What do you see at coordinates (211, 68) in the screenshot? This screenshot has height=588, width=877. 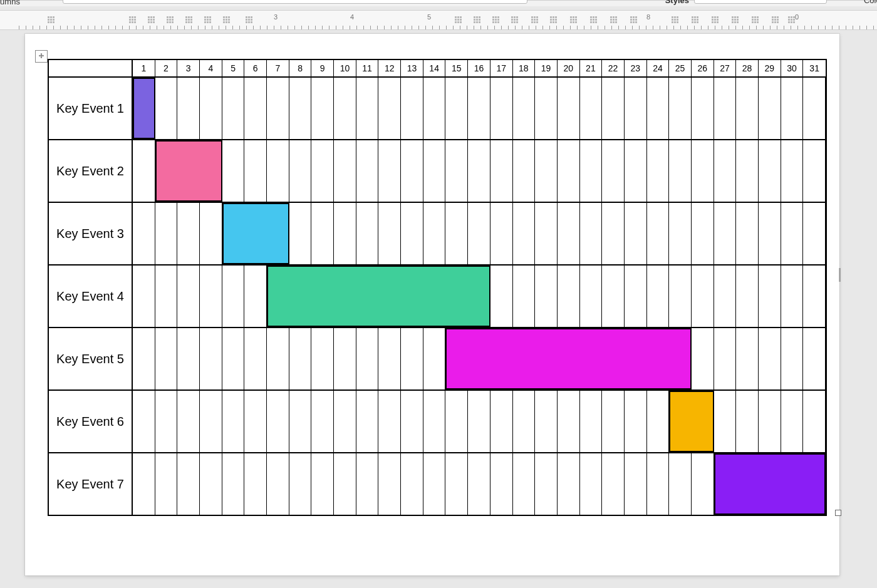 I see `gantt-day-header: 4` at bounding box center [211, 68].